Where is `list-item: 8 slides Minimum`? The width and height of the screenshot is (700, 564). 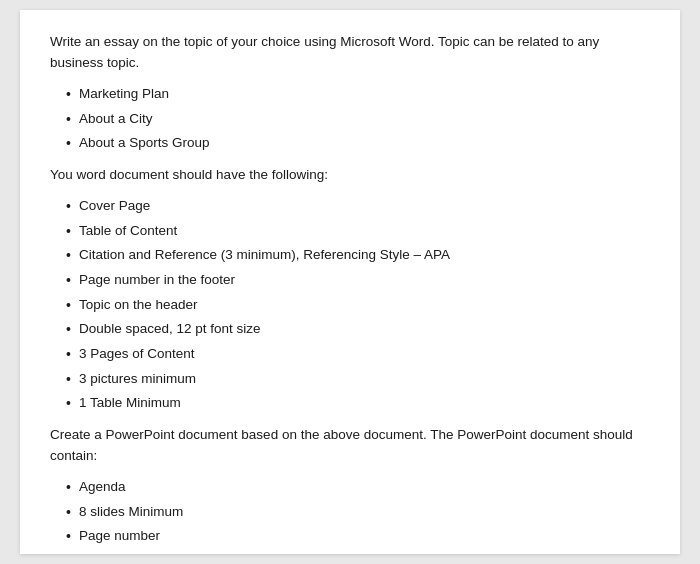 list-item: 8 slides Minimum is located at coordinates (350, 513).